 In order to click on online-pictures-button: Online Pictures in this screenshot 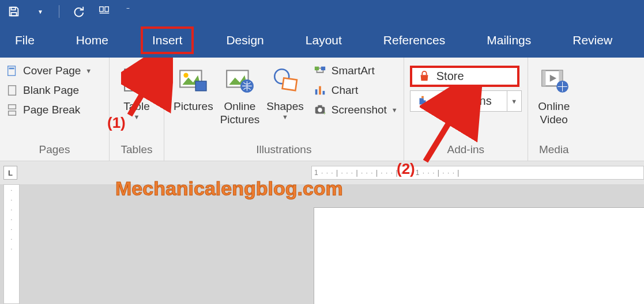, I will do `click(240, 95)`.